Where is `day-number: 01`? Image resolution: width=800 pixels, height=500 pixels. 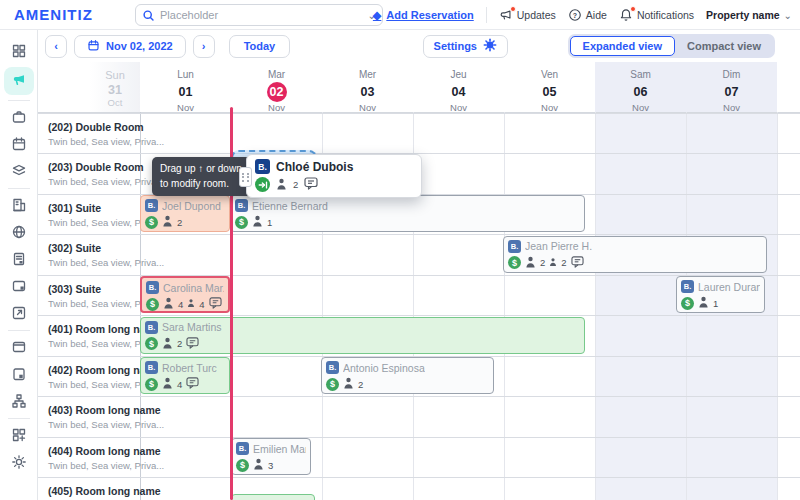 day-number: 01 is located at coordinates (186, 92).